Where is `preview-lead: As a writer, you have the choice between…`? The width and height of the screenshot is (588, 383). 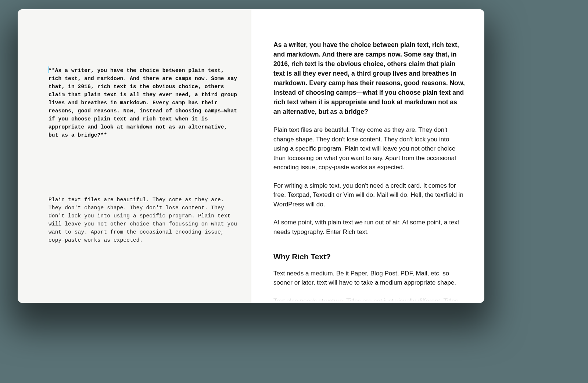 preview-lead: As a writer, you have the choice between… is located at coordinates (369, 78).